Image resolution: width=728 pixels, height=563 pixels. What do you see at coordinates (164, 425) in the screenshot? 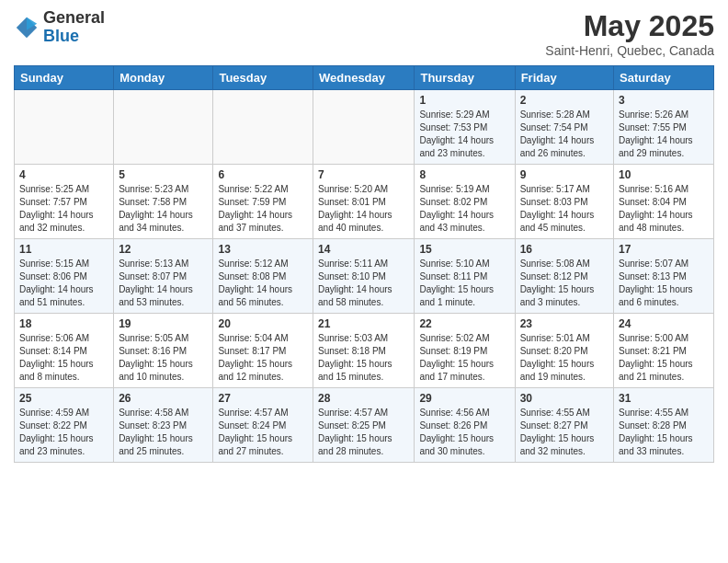
I see `calendar-cell: 26Sunrise: 4:58 AM Sunset: 8:23 PM Dayli…` at bounding box center [164, 425].